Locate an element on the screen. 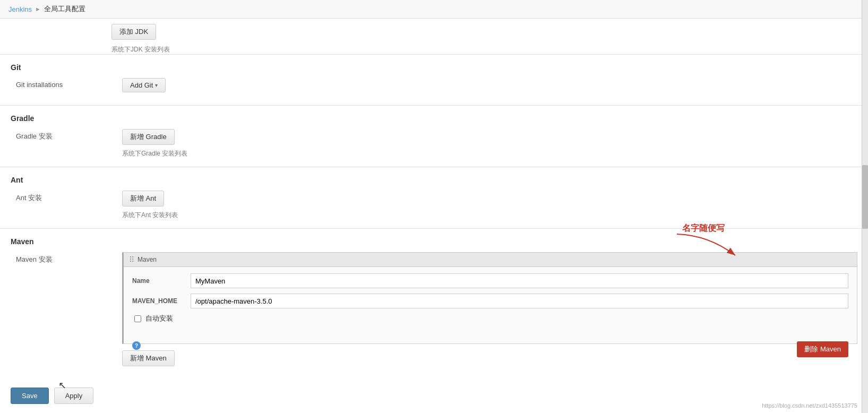 The width and height of the screenshot is (868, 413). drag-handle-icon: ⠿ is located at coordinates (132, 260).